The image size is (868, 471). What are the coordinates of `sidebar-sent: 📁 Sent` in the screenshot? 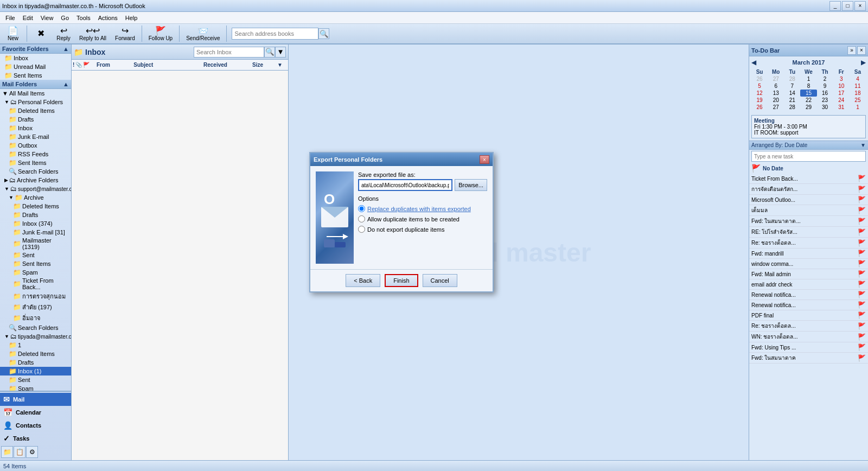 It's located at (36, 255).